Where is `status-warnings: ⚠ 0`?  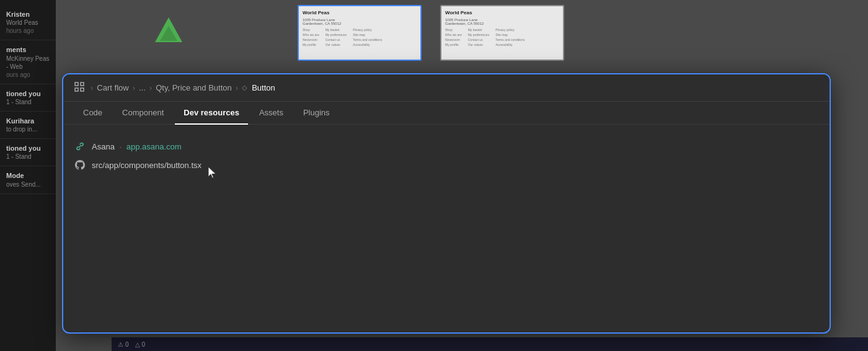 status-warnings: ⚠ 0 is located at coordinates (123, 345).